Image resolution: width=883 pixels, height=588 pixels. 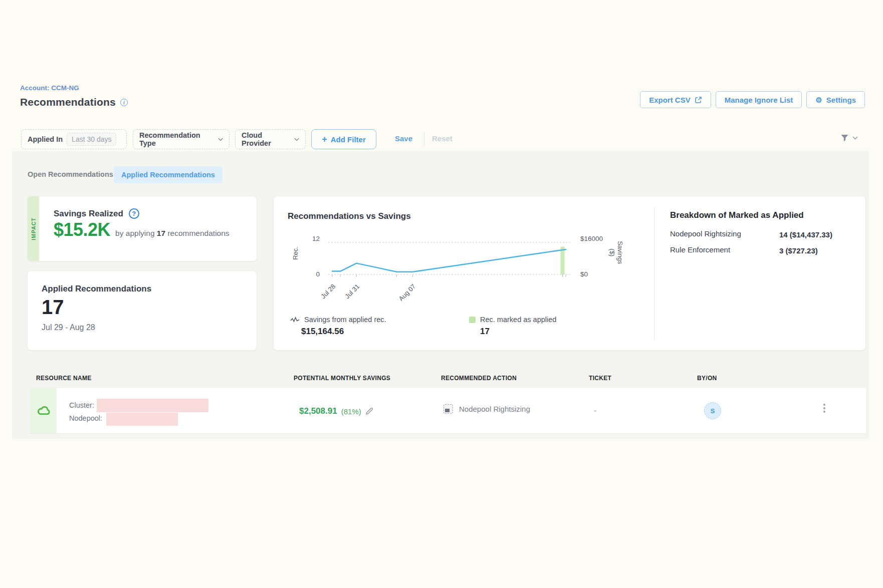 What do you see at coordinates (161, 233) in the screenshot?
I see `desc-count: 17` at bounding box center [161, 233].